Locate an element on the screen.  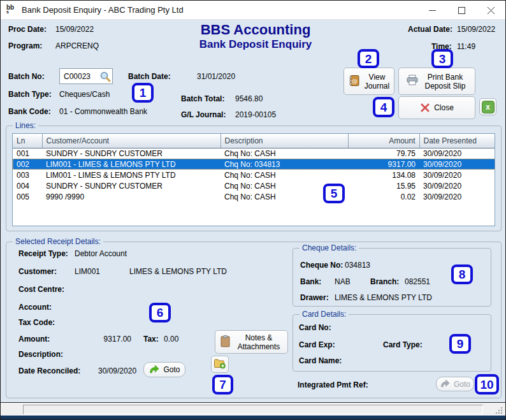
cell-amount: 134.08 is located at coordinates (384, 175).